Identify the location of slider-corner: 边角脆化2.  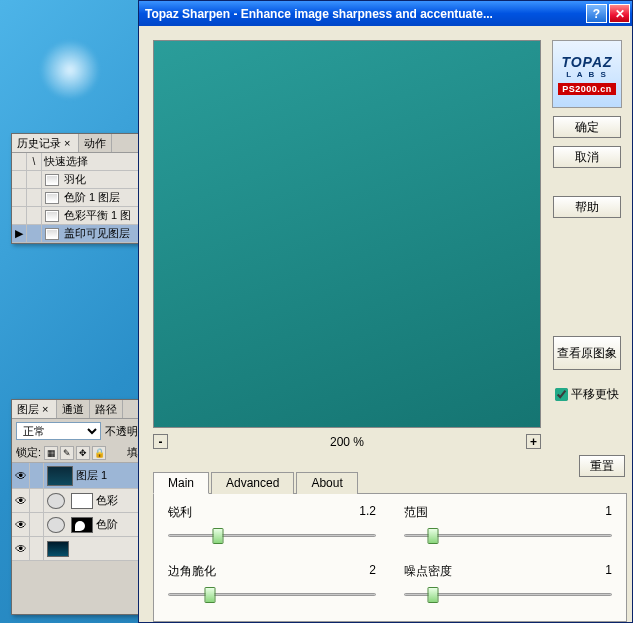
(272, 584).